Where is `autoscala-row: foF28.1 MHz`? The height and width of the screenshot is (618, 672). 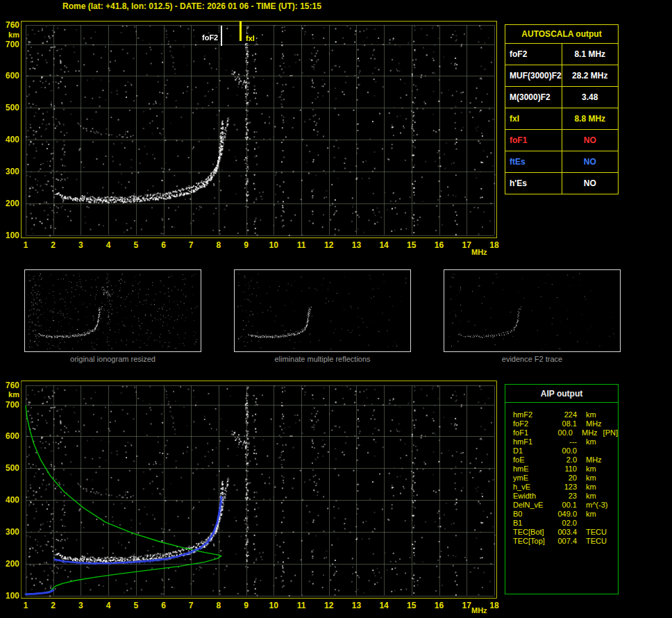 autoscala-row: foF28.1 MHz is located at coordinates (562, 54).